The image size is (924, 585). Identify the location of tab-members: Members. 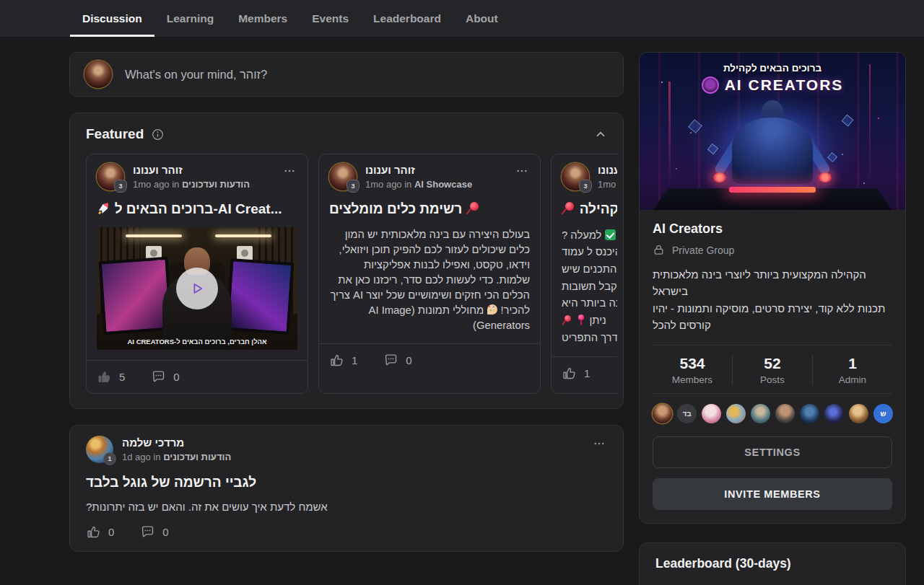
(263, 19).